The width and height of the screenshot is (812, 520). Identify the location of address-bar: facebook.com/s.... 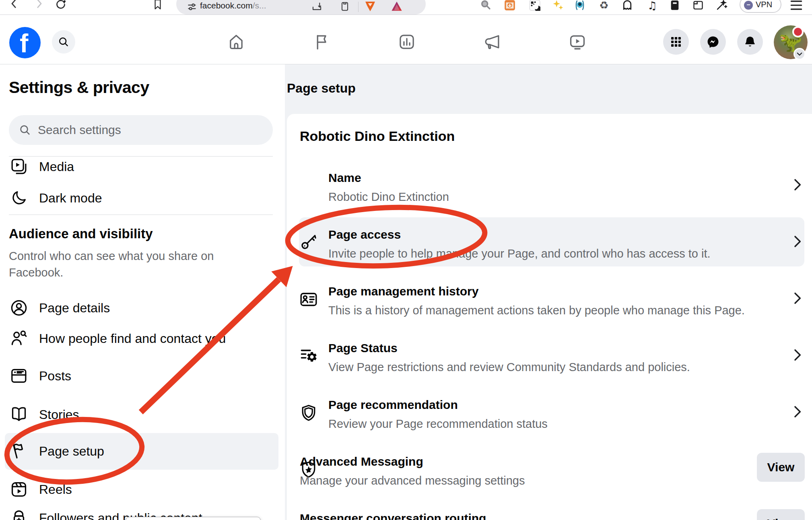
(301, 7).